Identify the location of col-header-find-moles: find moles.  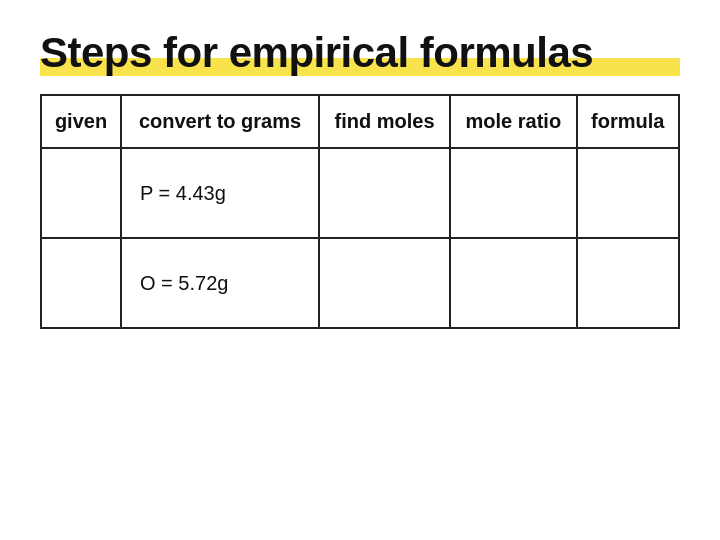
(384, 122).